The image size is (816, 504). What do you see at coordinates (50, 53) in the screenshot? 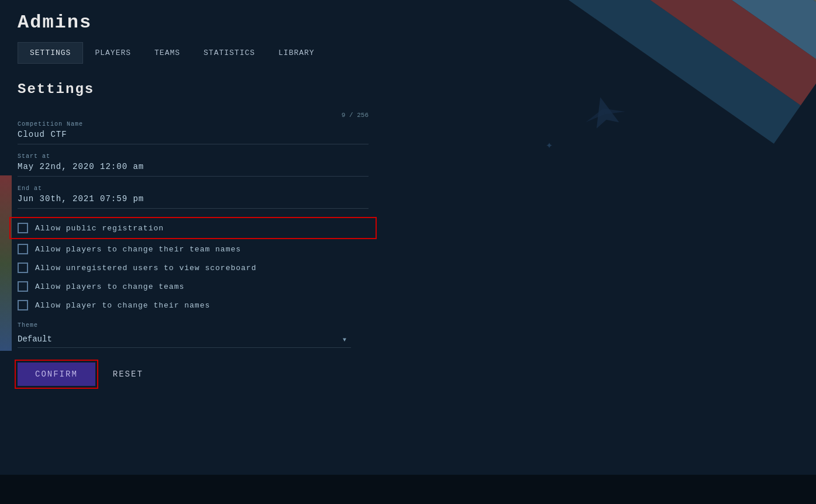
I see `tab-settings: SETTINGS` at bounding box center [50, 53].